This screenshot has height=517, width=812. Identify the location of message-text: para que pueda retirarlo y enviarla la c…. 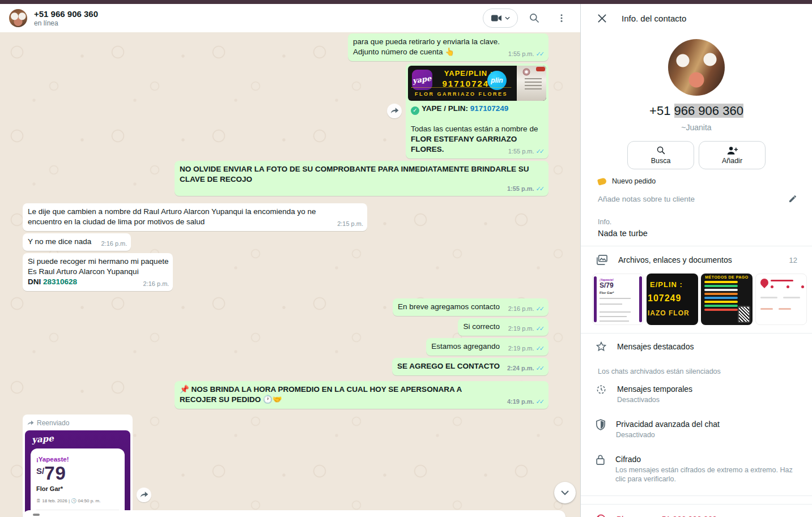
(426, 42).